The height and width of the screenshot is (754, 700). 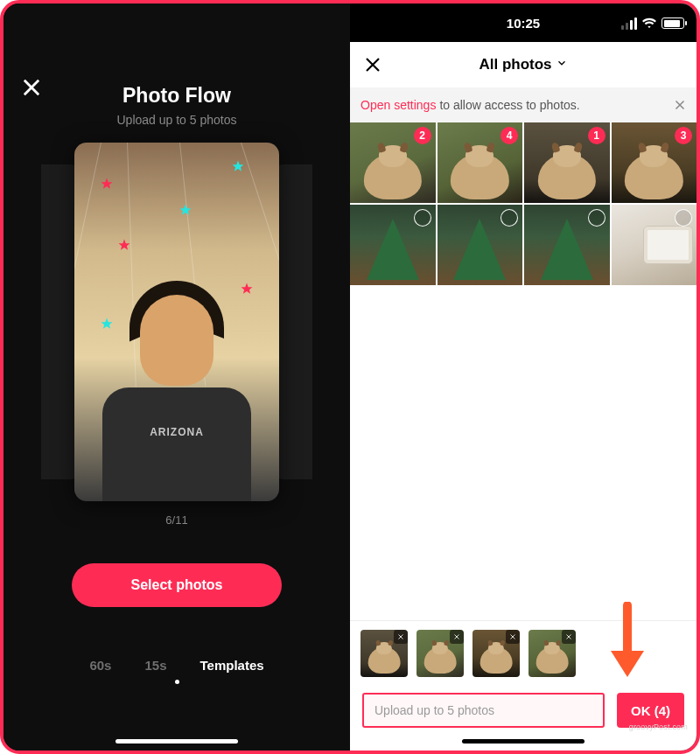 I want to click on album-selector: All photos, so click(x=523, y=65).